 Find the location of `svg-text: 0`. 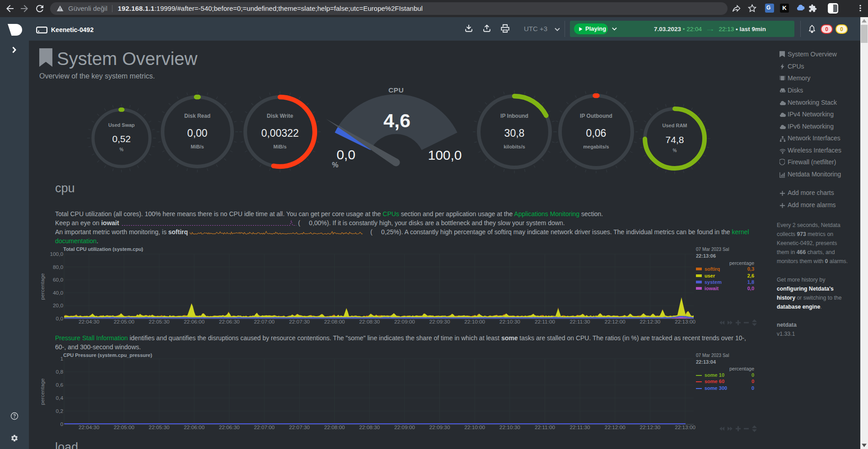

svg-text: 0 is located at coordinates (61, 424).